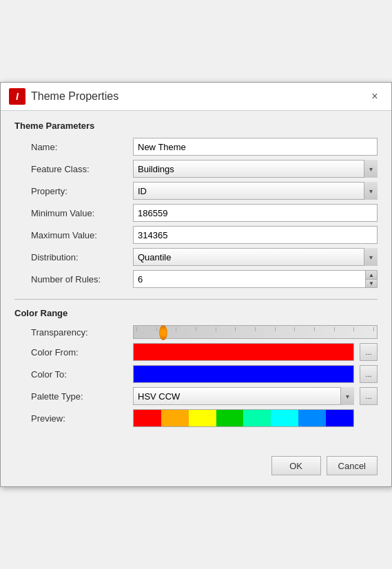  Describe the element at coordinates (371, 284) in the screenshot. I see `rules-decrement-button: ▼` at that location.